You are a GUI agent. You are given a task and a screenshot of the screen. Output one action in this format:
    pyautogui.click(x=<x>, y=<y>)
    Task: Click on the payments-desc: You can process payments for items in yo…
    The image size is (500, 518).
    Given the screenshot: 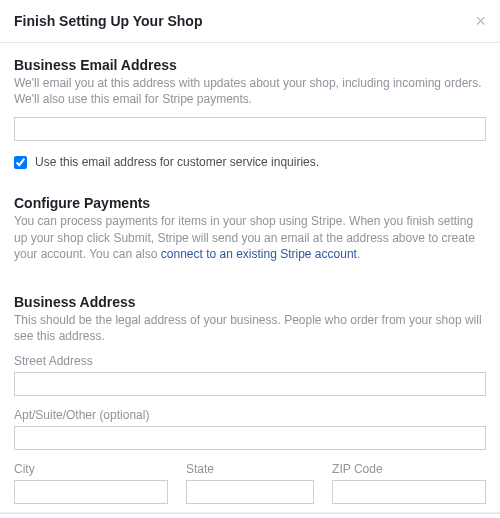 What is the action you would take?
    pyautogui.click(x=250, y=238)
    